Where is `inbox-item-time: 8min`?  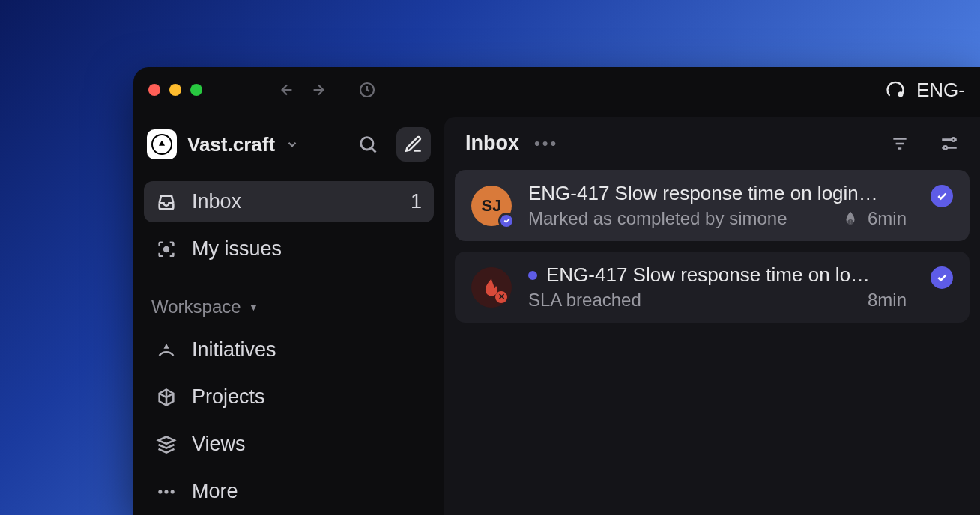
inbox-item-time: 8min is located at coordinates (887, 300).